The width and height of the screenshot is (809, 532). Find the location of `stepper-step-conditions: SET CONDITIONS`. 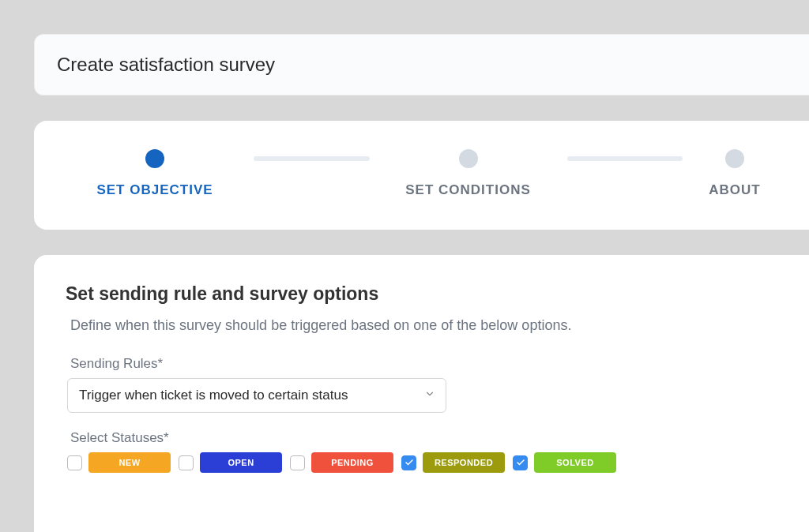

stepper-step-conditions: SET CONDITIONS is located at coordinates (468, 174).